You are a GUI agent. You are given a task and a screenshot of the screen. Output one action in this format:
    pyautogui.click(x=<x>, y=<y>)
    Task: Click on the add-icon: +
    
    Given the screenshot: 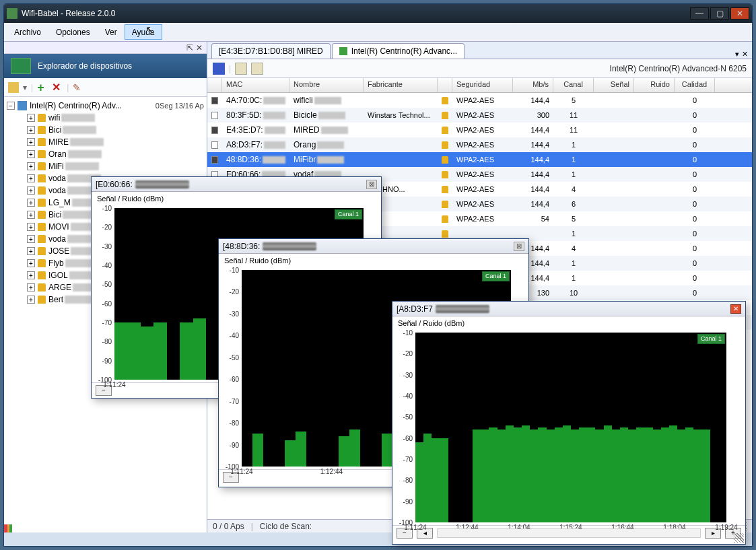 What is the action you would take?
    pyautogui.click(x=42, y=88)
    